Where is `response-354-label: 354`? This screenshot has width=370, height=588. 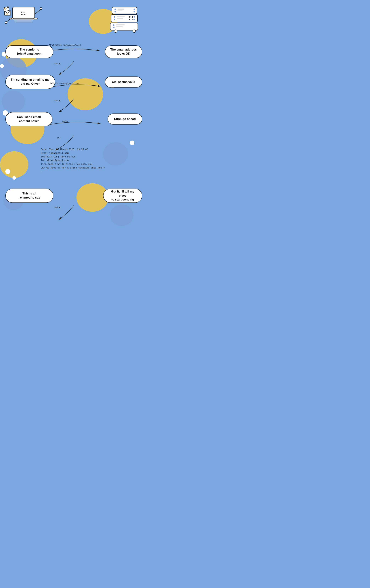
response-354-label: 354 is located at coordinates (59, 138).